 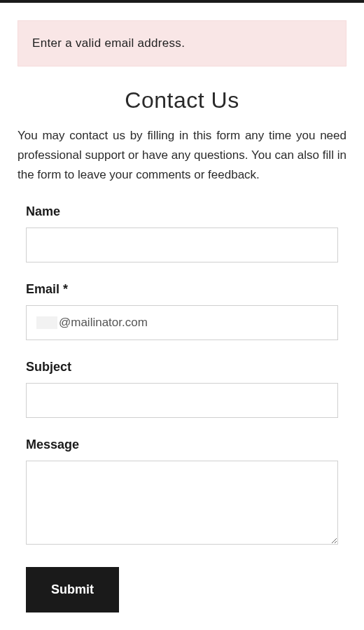 What do you see at coordinates (182, 101) in the screenshot?
I see `page-title: Contact Us` at bounding box center [182, 101].